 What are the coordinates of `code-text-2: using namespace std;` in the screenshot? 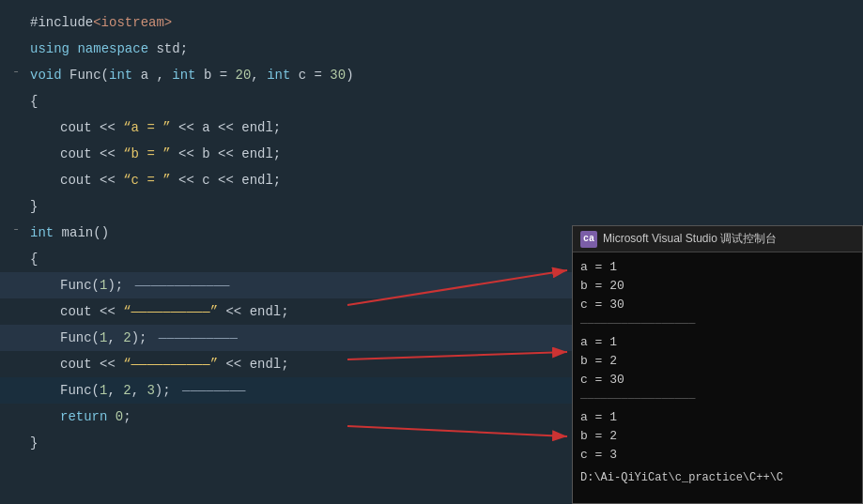 It's located at (109, 49).